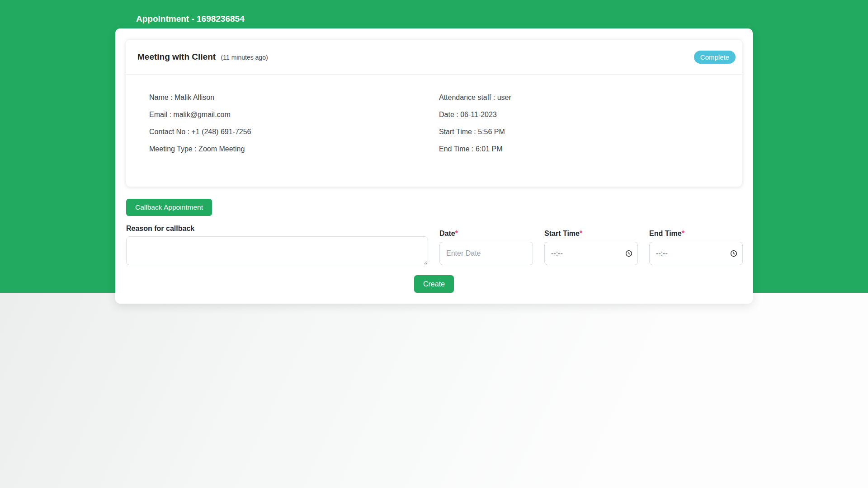 This screenshot has height=488, width=868. Describe the element at coordinates (434, 284) in the screenshot. I see `create-button-row: Create` at that location.